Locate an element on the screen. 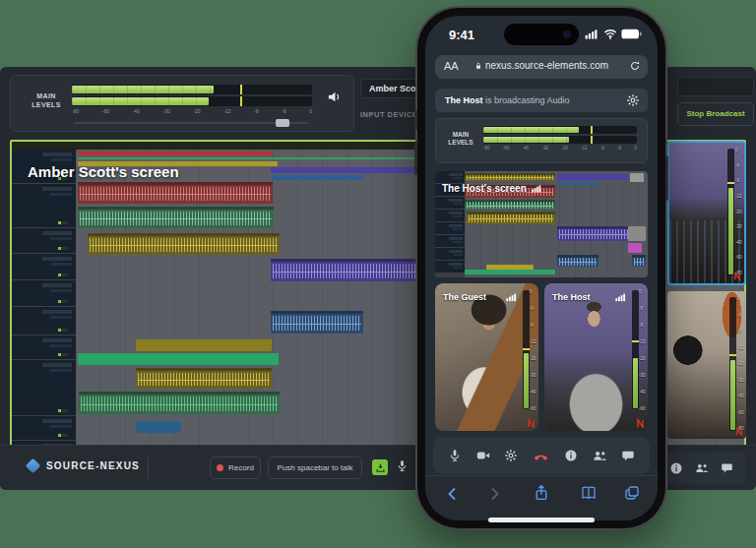 This screenshot has height=548, width=756. home-indicator is located at coordinates (541, 519).